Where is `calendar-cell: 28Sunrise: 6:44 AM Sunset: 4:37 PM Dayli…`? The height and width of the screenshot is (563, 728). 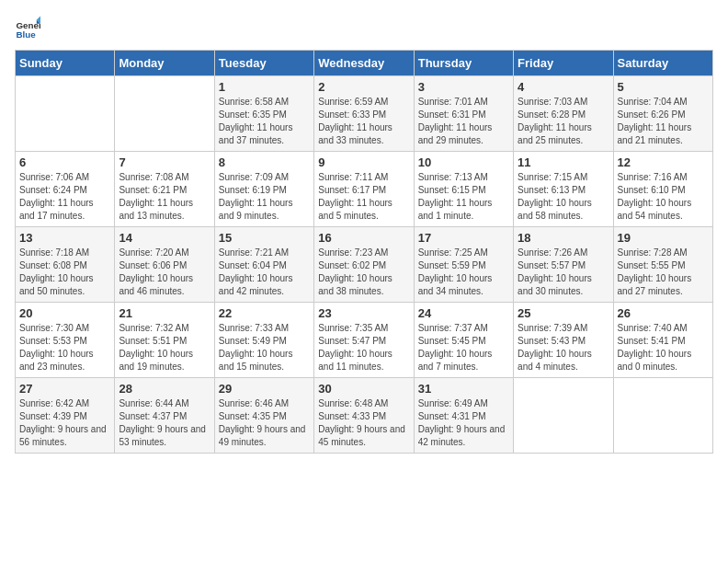
calendar-cell: 28Sunrise: 6:44 AM Sunset: 4:37 PM Dayli… is located at coordinates (165, 416).